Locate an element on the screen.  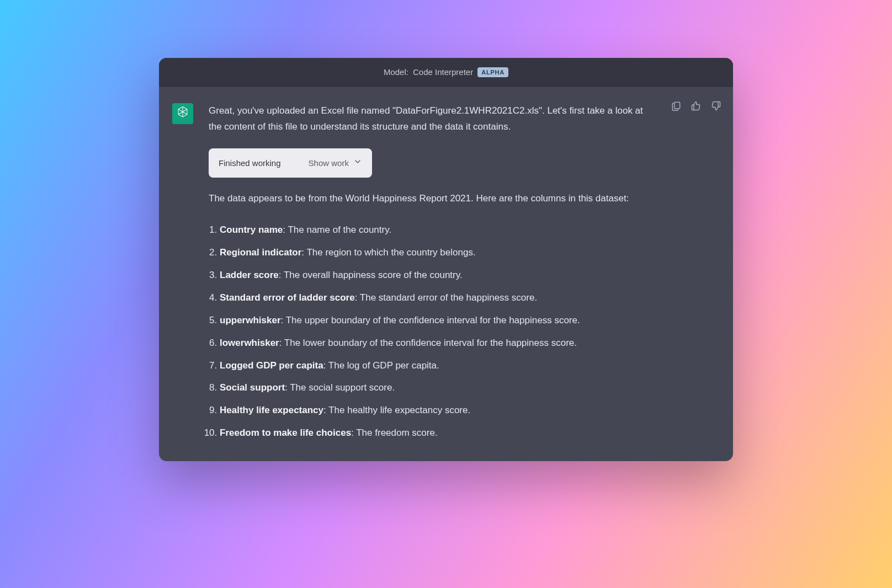
assistant-avatar is located at coordinates (183, 114).